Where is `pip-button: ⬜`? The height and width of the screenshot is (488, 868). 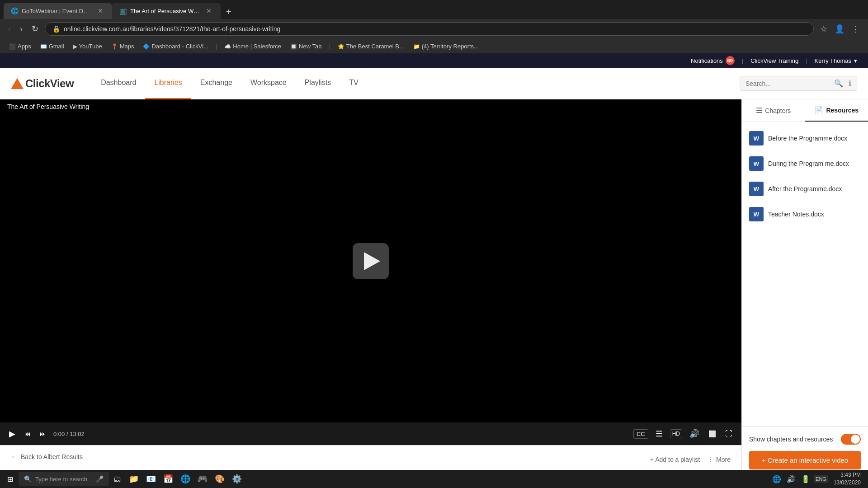
pip-button: ⬜ is located at coordinates (712, 434).